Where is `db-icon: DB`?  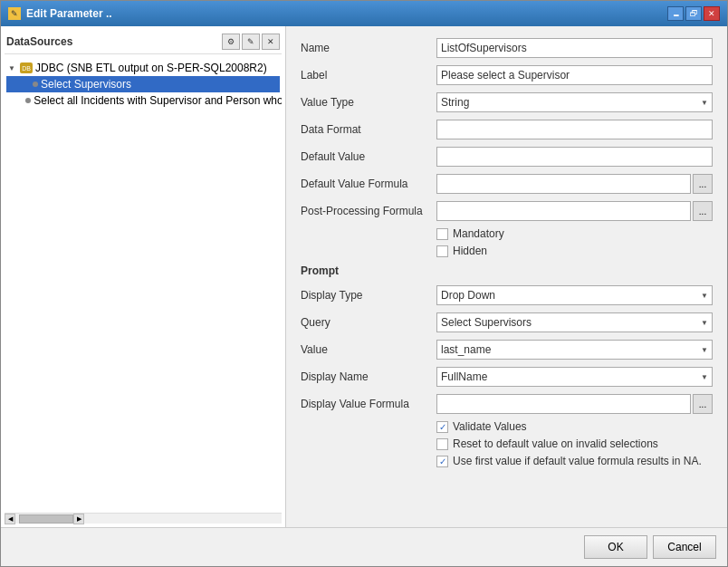
db-icon: DB is located at coordinates (26, 68).